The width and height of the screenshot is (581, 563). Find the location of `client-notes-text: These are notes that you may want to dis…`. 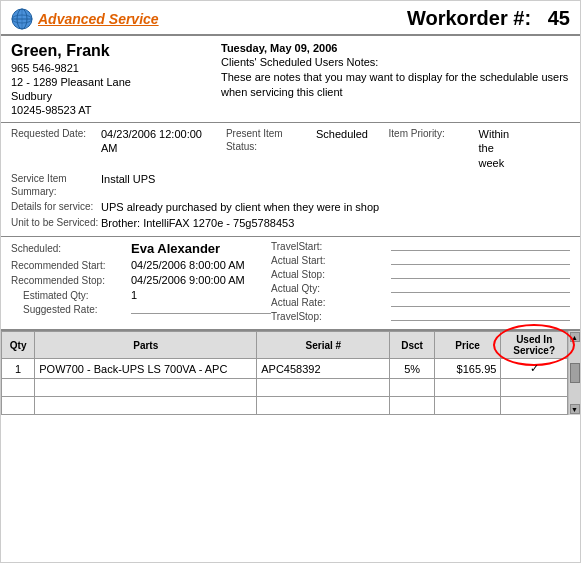

client-notes-text: These are notes that you may want to dis… is located at coordinates (396, 86).